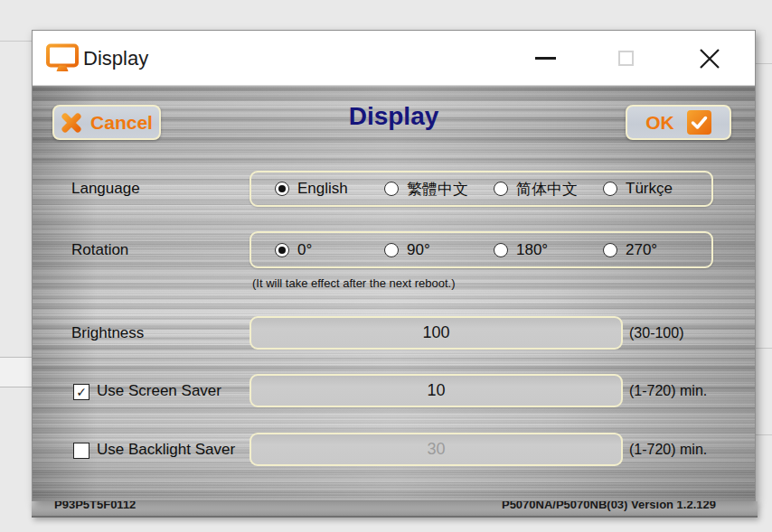 The height and width of the screenshot is (532, 772). I want to click on screen-saver-minutes-input, so click(436, 390).